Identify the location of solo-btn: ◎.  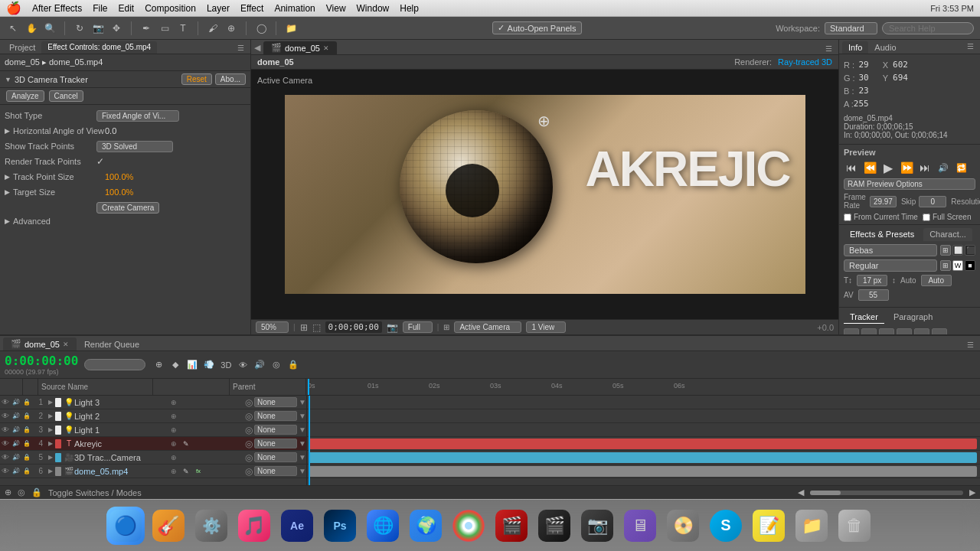
(21, 493).